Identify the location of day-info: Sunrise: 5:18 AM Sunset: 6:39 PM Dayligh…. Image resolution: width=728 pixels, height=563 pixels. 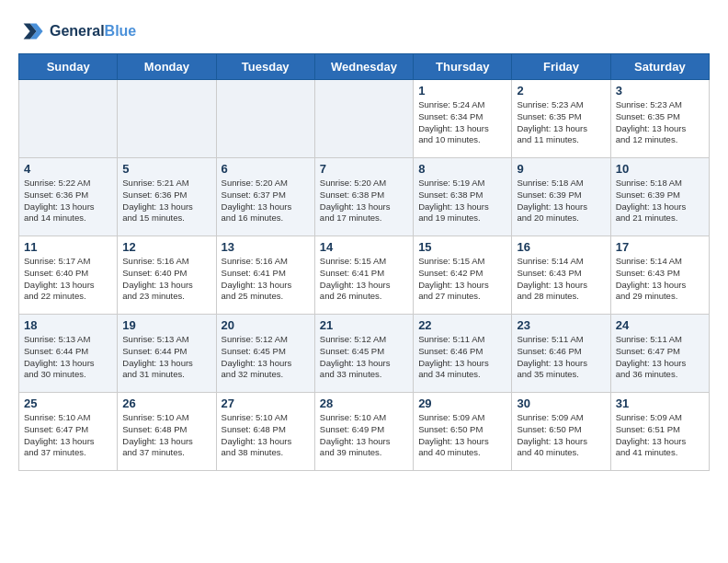
(561, 201).